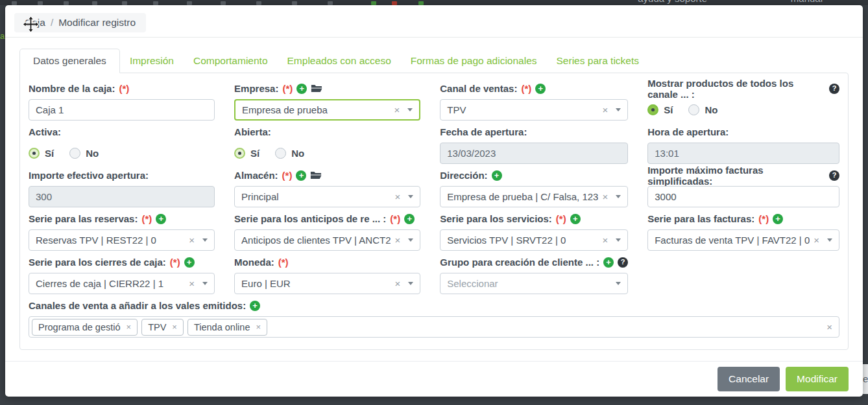 The width and height of the screenshot is (868, 405). Describe the element at coordinates (534, 132) in the screenshot. I see `field-label: Fecha de apertura:` at that location.